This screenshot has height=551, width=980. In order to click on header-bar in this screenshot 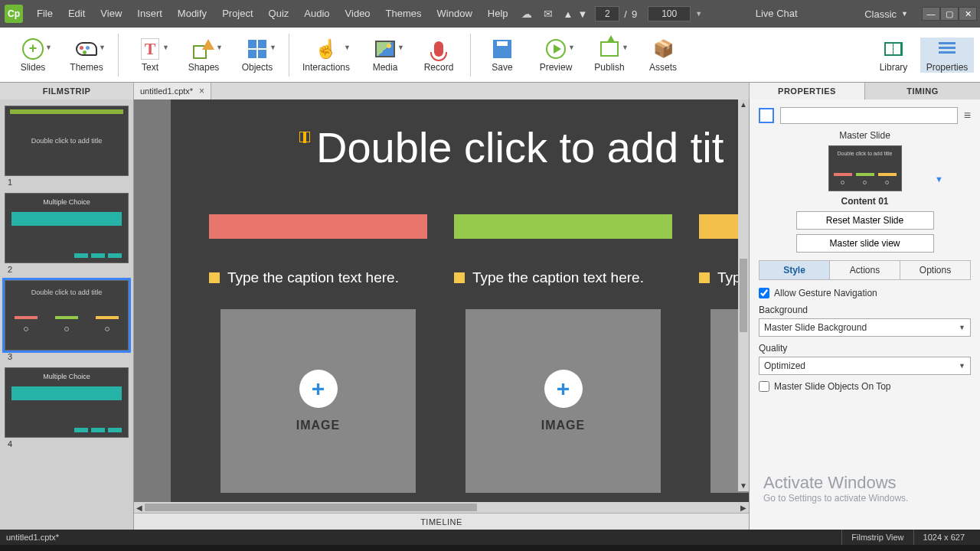, I will do `click(318, 227)`.